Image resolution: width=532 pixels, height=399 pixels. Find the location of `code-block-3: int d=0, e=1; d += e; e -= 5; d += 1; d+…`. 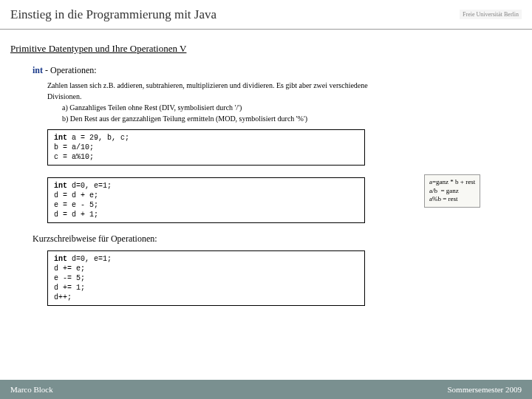

code-block-3: int d=0, e=1; d += e; e -= 5; d += 1; d+… is located at coordinates (206, 278).